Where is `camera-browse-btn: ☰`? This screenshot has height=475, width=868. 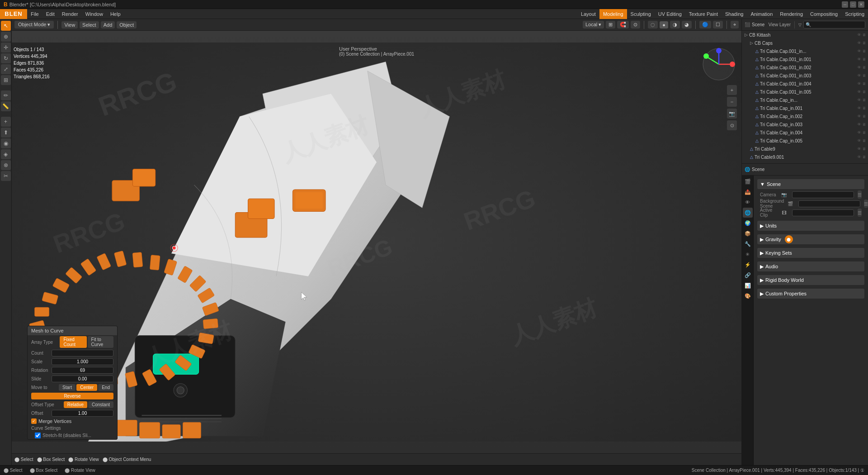 camera-browse-btn: ☰ is located at coordinates (860, 195).